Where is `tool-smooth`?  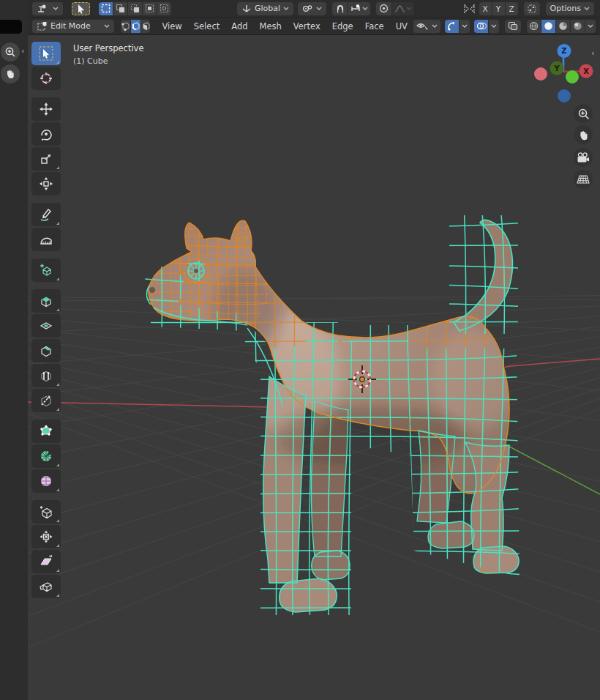 tool-smooth is located at coordinates (46, 481).